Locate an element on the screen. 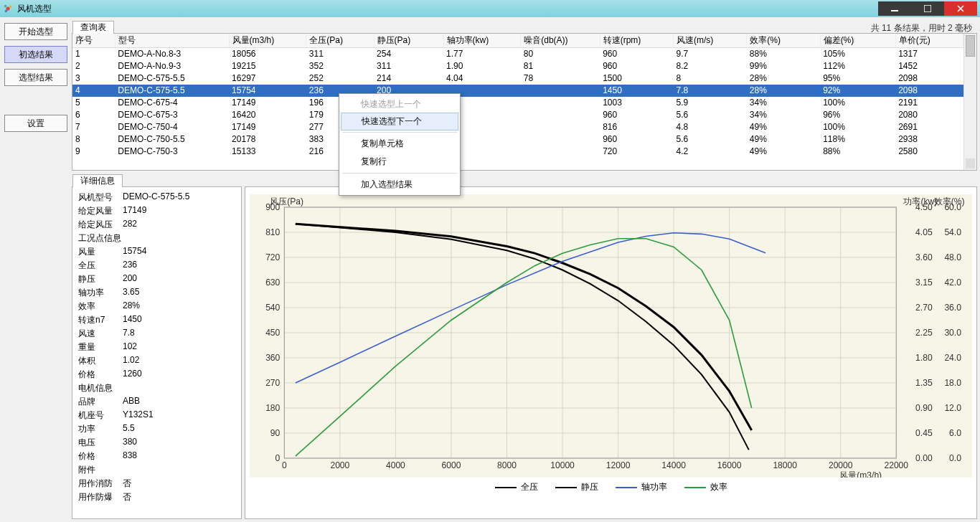 The image size is (980, 522). col-header: 风量(m3/h) is located at coordinates (268, 41).